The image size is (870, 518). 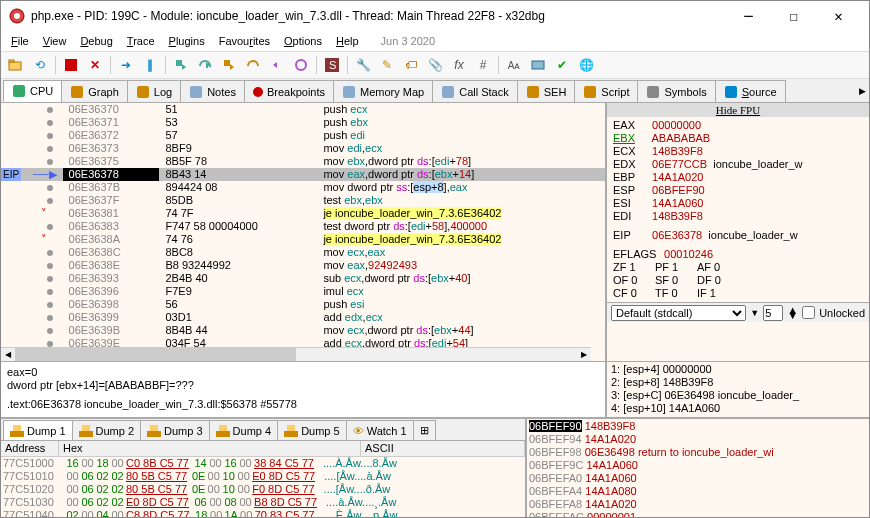 What do you see at coordinates (698, 440) in the screenshot?
I see `stack-row: 06BFEF94 14A1A020` at bounding box center [698, 440].